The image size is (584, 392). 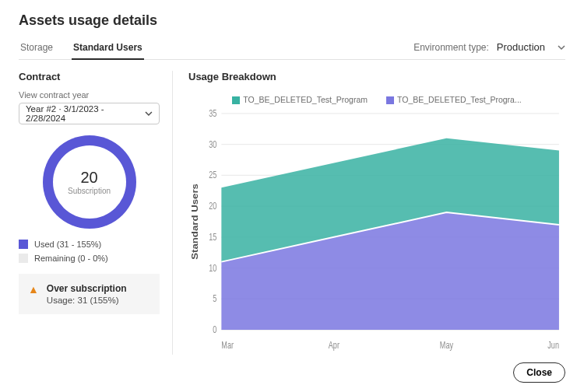 What do you see at coordinates (335, 345) in the screenshot?
I see `svg-text: Apr` at bounding box center [335, 345].